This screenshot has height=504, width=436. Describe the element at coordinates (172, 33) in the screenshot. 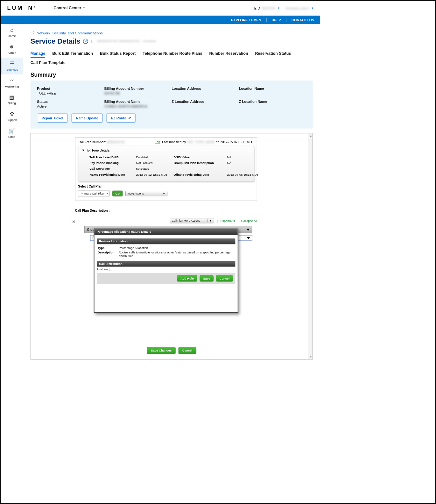

I see `breadcrumb: 〈 Network, Security, and Communications` at that location.